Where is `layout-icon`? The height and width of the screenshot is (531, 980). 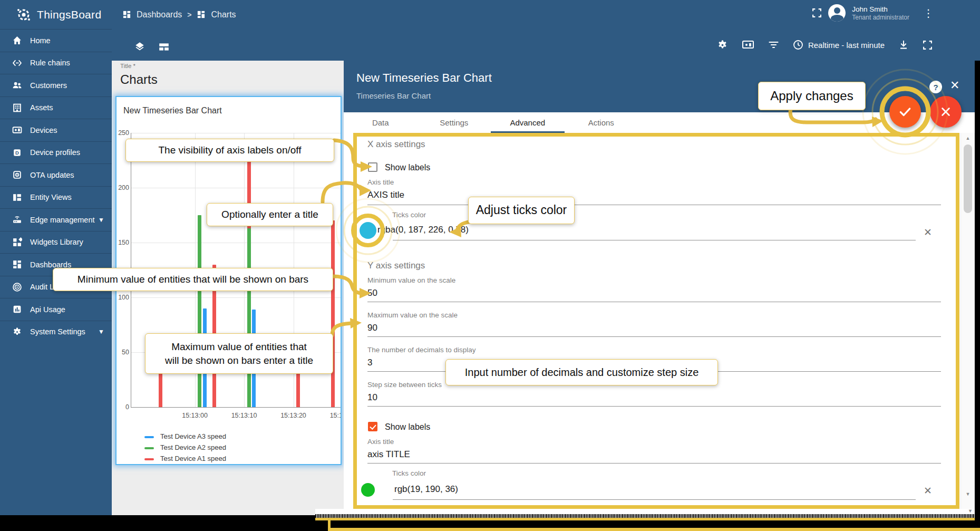 layout-icon is located at coordinates (164, 47).